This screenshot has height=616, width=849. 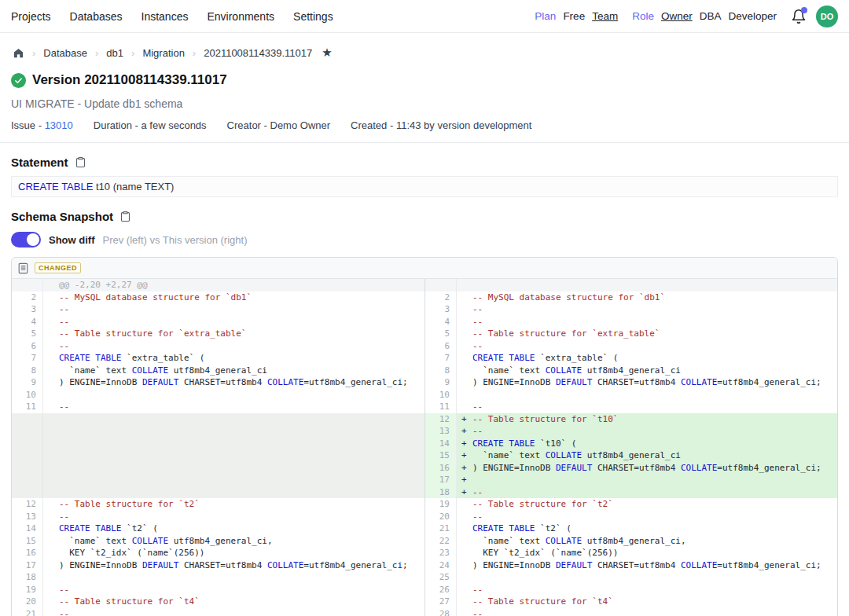 I want to click on code-line: KEY `t2_idx` (`name`(256)), so click(x=234, y=553).